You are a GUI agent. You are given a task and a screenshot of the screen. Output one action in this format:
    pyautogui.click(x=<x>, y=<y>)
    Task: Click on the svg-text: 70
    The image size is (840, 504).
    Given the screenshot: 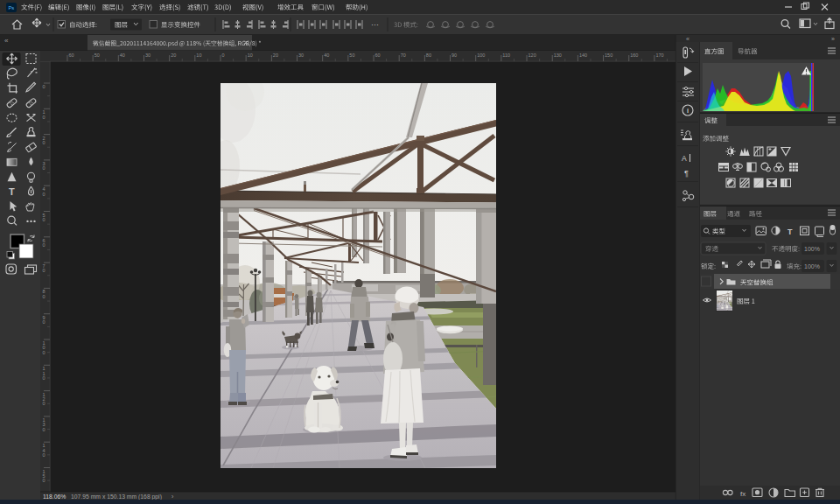 What is the action you would take?
    pyautogui.click(x=403, y=55)
    